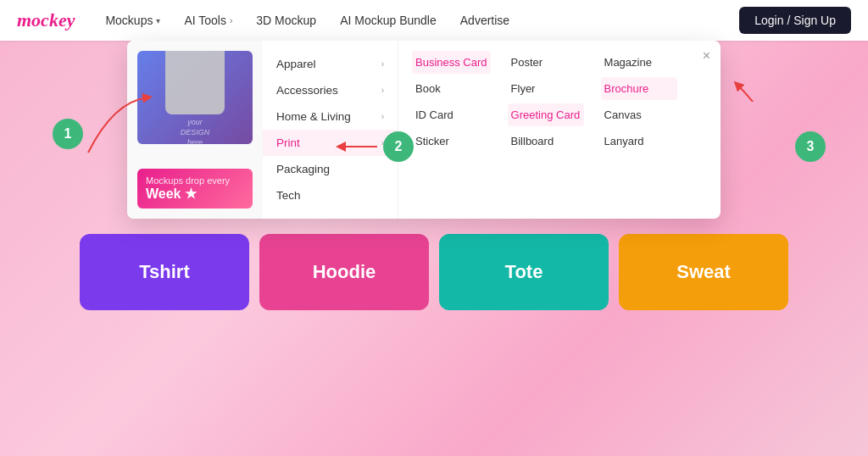  Describe the element at coordinates (559, 130) in the screenshot. I see `dropdown-subcols: Business Card Book ID Card Sticker Poste…` at that location.